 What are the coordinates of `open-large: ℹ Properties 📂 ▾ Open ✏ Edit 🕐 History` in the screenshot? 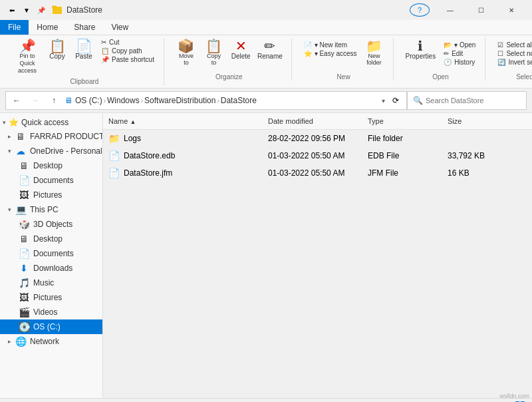 It's located at (441, 52).